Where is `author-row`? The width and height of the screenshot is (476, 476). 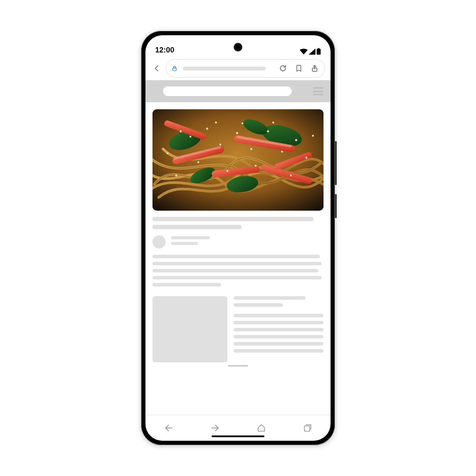
author-row is located at coordinates (238, 241).